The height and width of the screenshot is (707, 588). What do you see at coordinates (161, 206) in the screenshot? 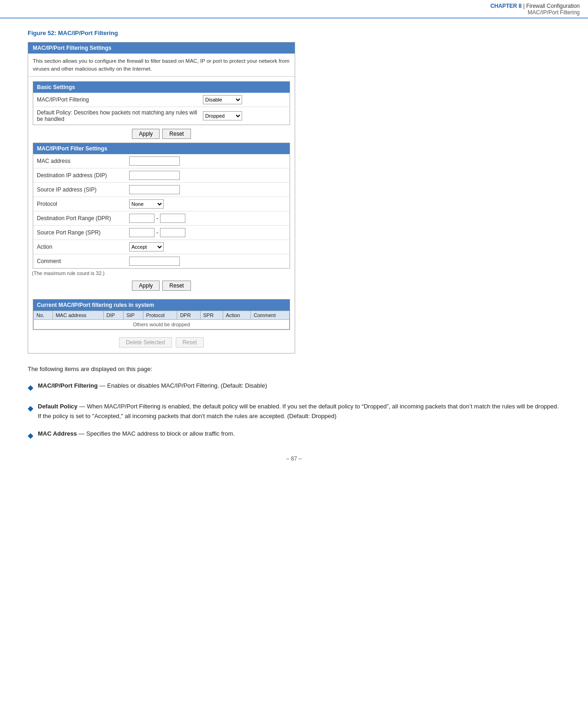
I see `filter-settings-section: MAC/IP/Port Filter Settings MAC address …` at bounding box center [161, 206].